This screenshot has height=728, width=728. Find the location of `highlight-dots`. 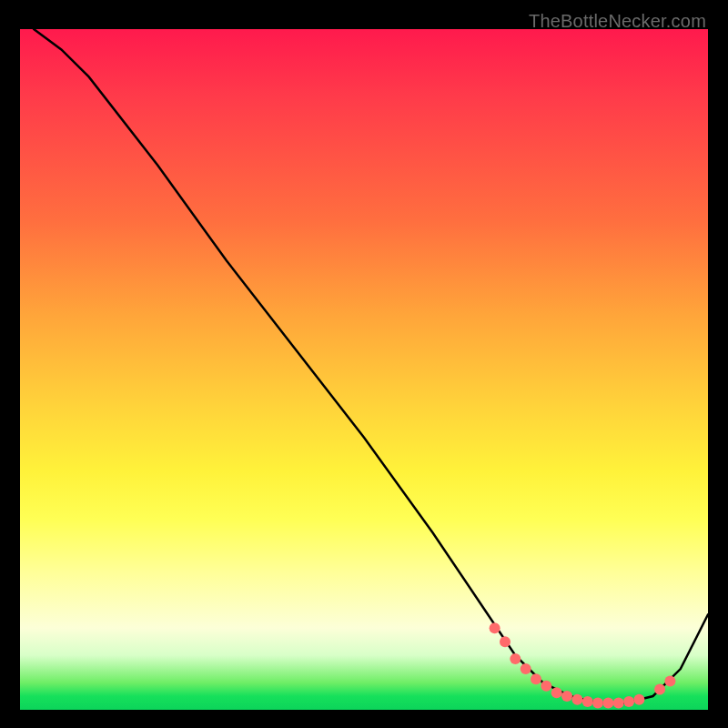

highlight-dots is located at coordinates (582, 665).